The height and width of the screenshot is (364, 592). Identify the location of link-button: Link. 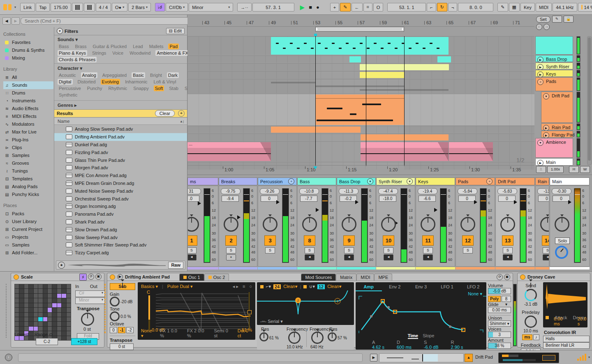
(28, 7).